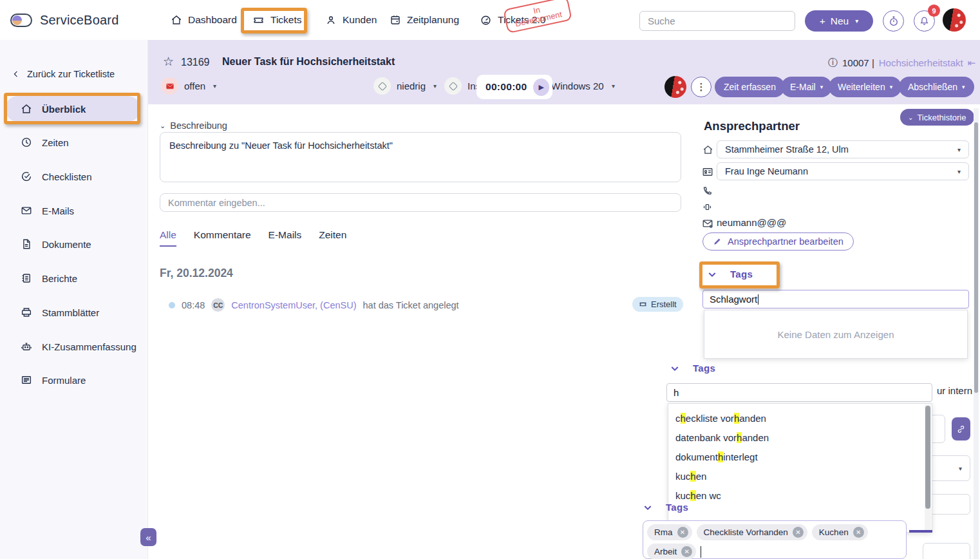 The width and height of the screenshot is (980, 559). I want to click on sidebar-item-ki-zusammenfassung: KI-Zusammenfassung, so click(79, 346).